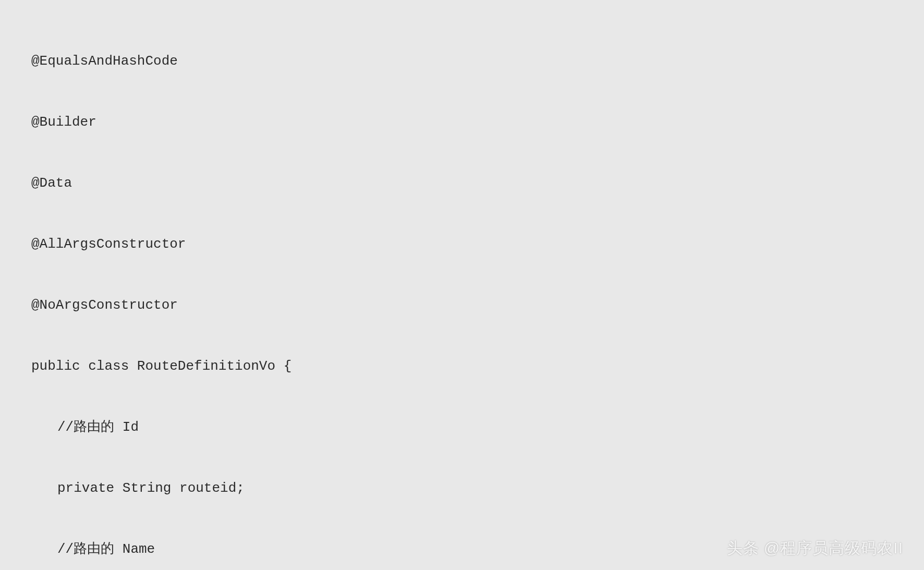  What do you see at coordinates (462, 122) in the screenshot?
I see `code-line: @Builder` at bounding box center [462, 122].